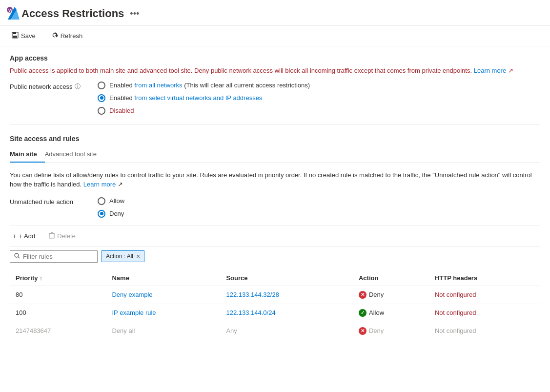  What do you see at coordinates (275, 84) in the screenshot?
I see `app-access-section: App access Public access is applied to b…` at bounding box center [275, 84].